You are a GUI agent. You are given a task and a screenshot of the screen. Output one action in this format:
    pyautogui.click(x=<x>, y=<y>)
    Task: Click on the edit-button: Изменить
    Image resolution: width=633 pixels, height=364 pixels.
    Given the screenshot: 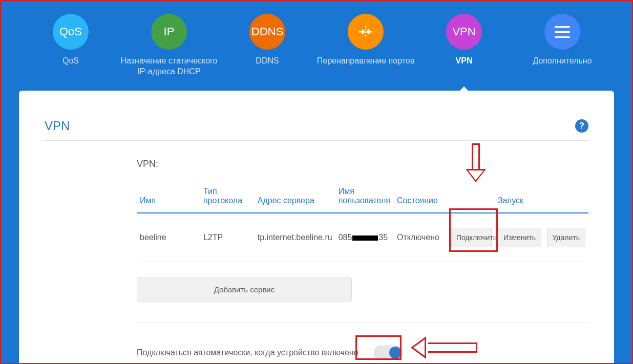 What is the action you would take?
    pyautogui.click(x=519, y=238)
    